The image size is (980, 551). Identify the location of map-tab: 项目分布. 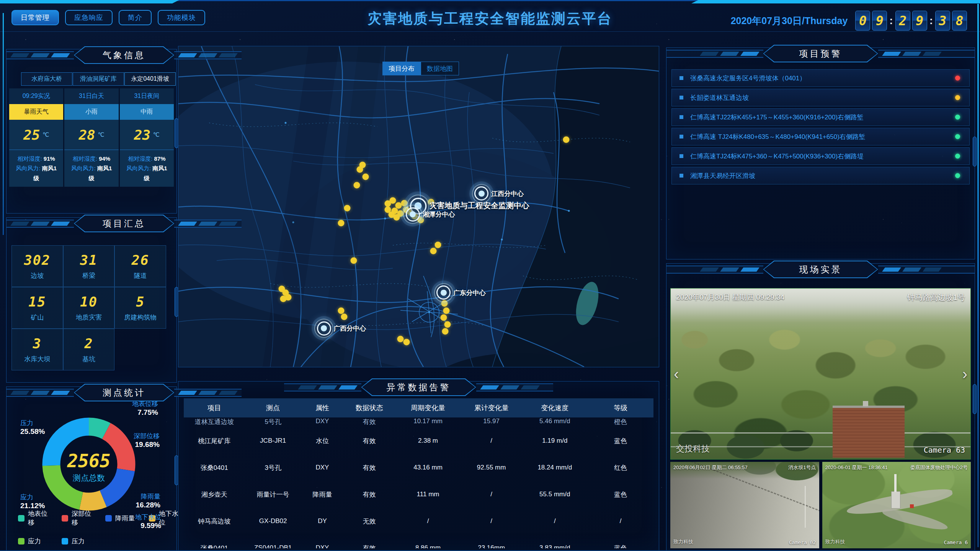
(402, 68).